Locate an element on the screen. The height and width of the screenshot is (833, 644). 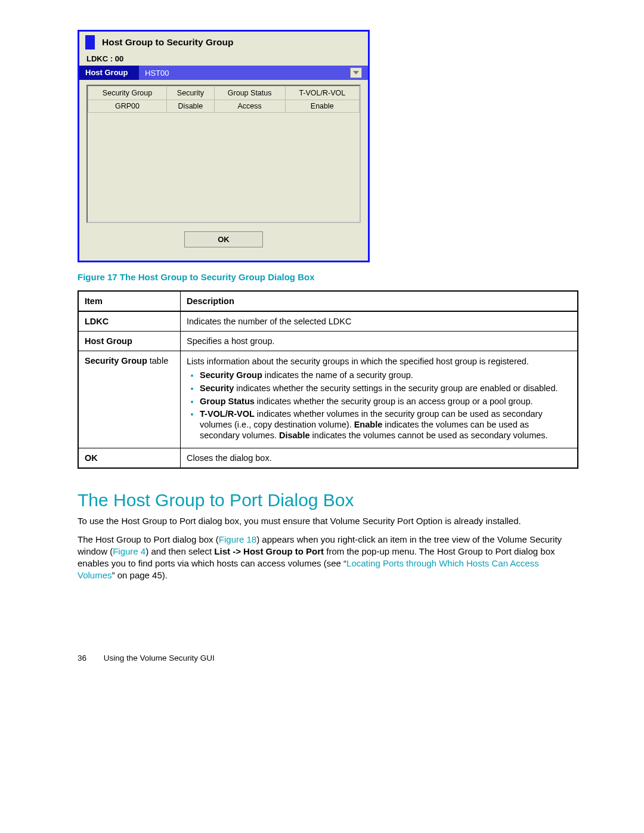
page-number: 36 is located at coordinates (89, 658).